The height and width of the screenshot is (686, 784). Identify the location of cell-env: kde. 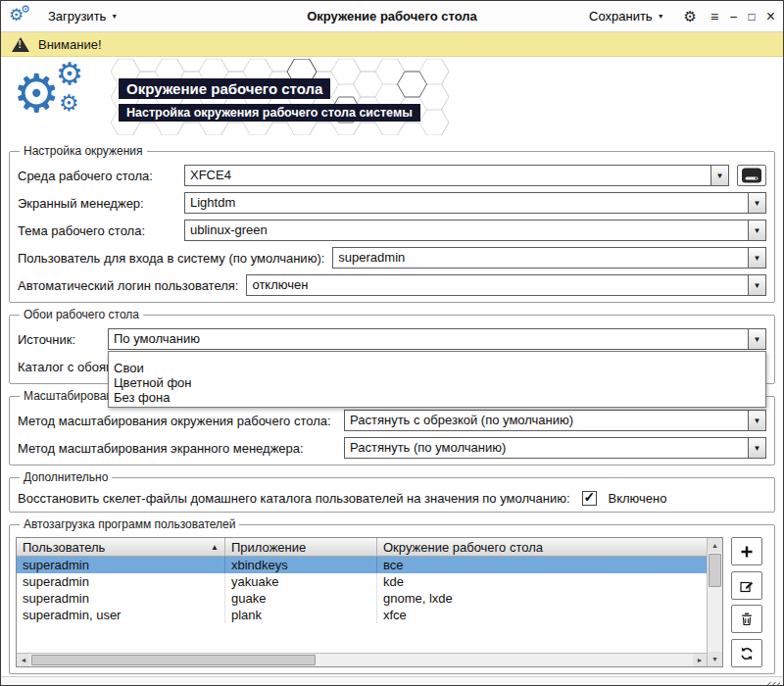
(542, 582).